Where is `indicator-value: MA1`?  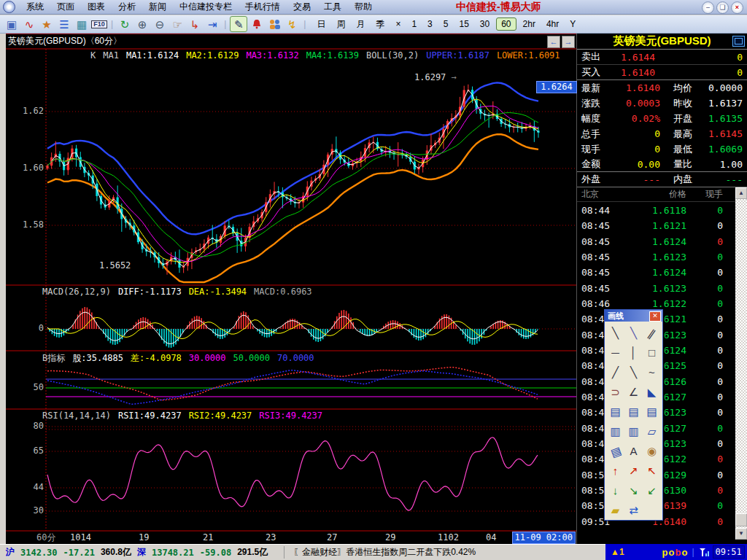
indicator-value: MA1 is located at coordinates (111, 55).